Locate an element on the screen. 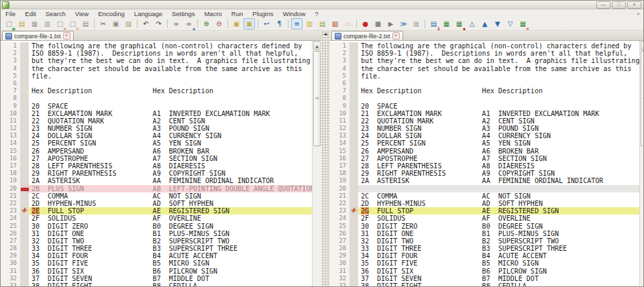  line-text: 22 QUOTATION MARK A2 CENT SIGN is located at coordinates (170, 121).